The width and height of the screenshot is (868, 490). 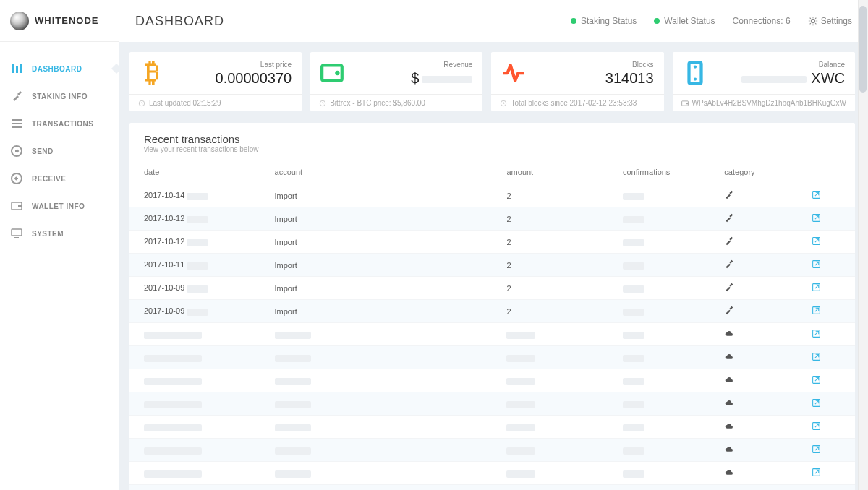 What do you see at coordinates (412, 78) in the screenshot?
I see `card-value: $` at bounding box center [412, 78].